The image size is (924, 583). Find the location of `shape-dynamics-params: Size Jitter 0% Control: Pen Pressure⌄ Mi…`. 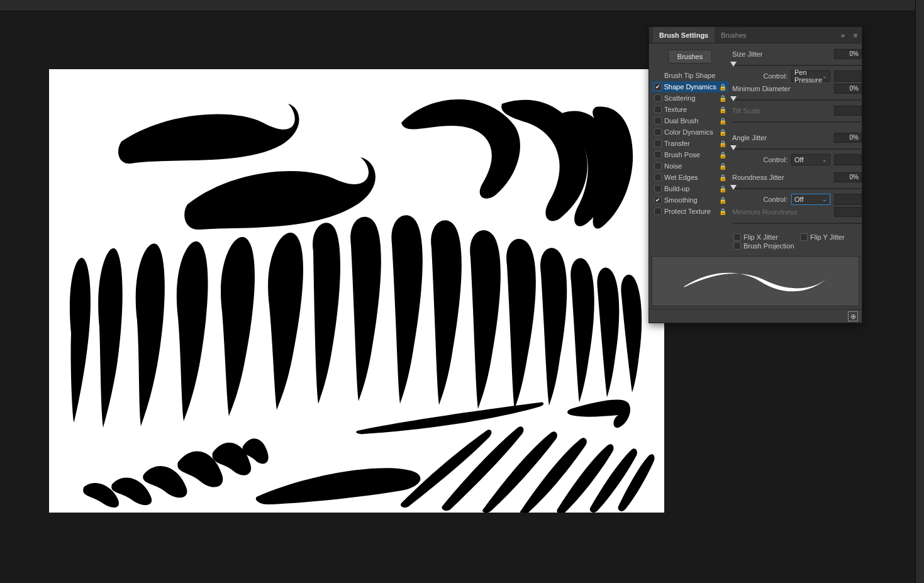

shape-dynamics-params: Size Jitter 0% Control: Pen Pressure⌄ Mi… is located at coordinates (798, 148).